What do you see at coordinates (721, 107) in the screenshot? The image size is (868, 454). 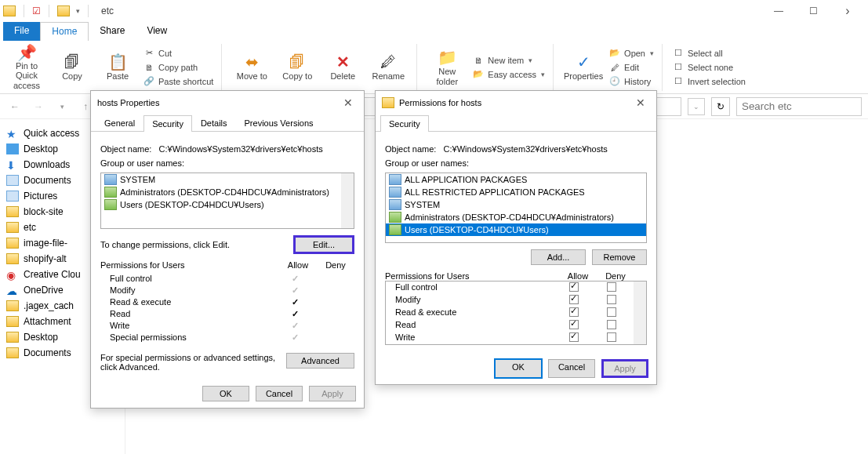 I see `refresh-button: ↻` at bounding box center [721, 107].